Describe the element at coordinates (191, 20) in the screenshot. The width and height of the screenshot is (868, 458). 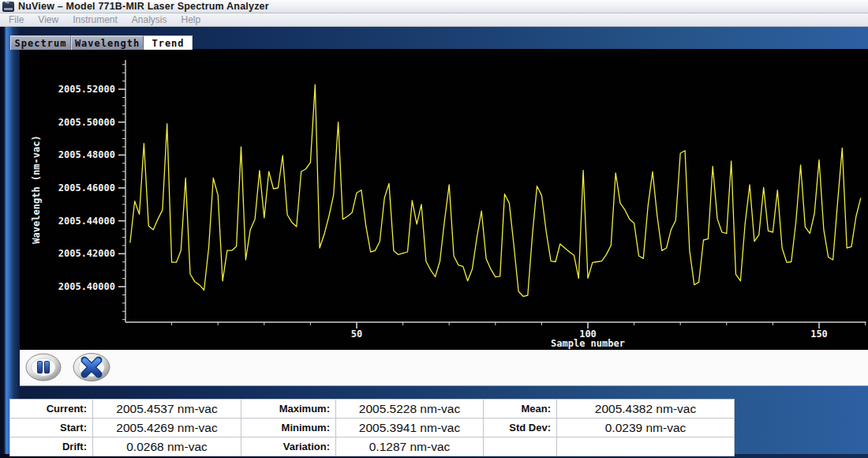
I see `menu-item-help: Help` at that location.